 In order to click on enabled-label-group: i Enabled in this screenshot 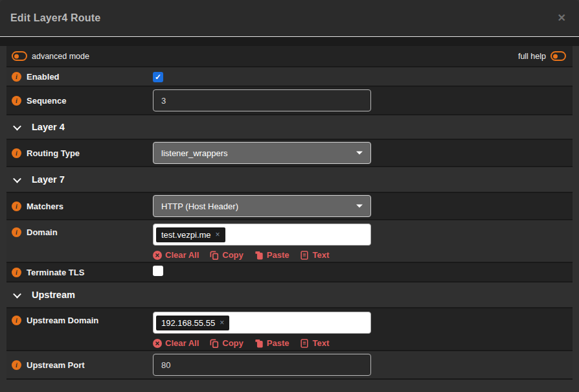, I will do `click(80, 76)`.